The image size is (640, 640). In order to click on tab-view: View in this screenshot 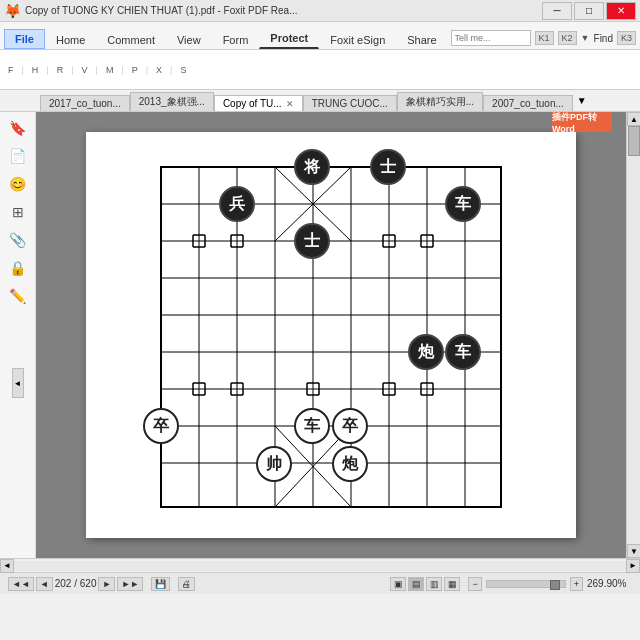, I will do `click(189, 40)`.